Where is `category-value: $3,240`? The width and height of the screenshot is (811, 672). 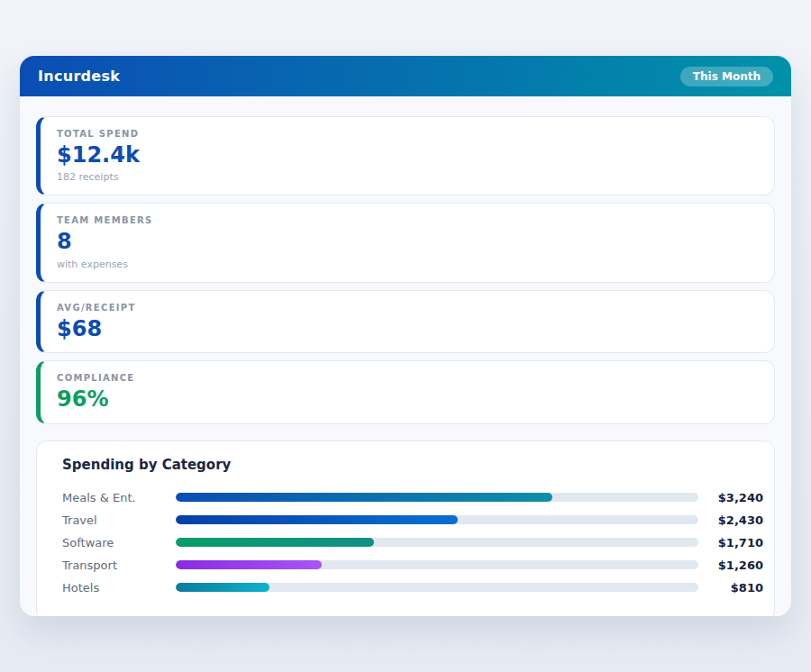 category-value: $3,240 is located at coordinates (735, 497).